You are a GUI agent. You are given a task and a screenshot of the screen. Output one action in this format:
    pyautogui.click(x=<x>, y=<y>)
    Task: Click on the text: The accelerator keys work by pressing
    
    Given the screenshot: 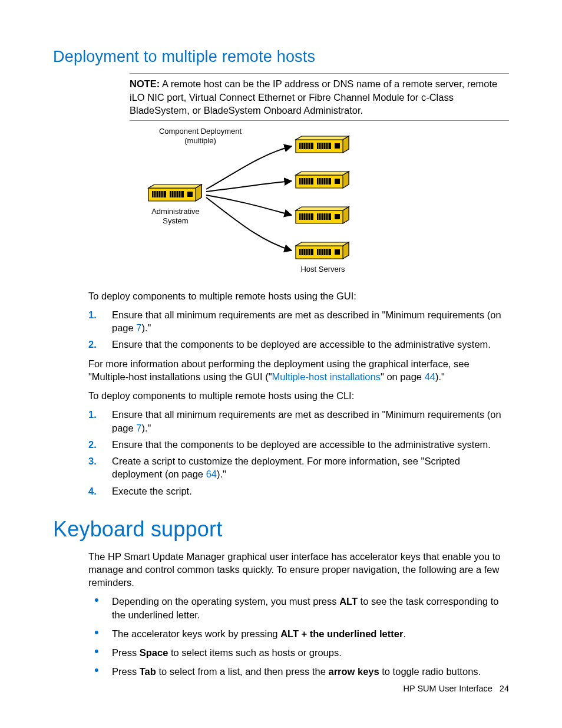 What is the action you would take?
    pyautogui.click(x=196, y=634)
    